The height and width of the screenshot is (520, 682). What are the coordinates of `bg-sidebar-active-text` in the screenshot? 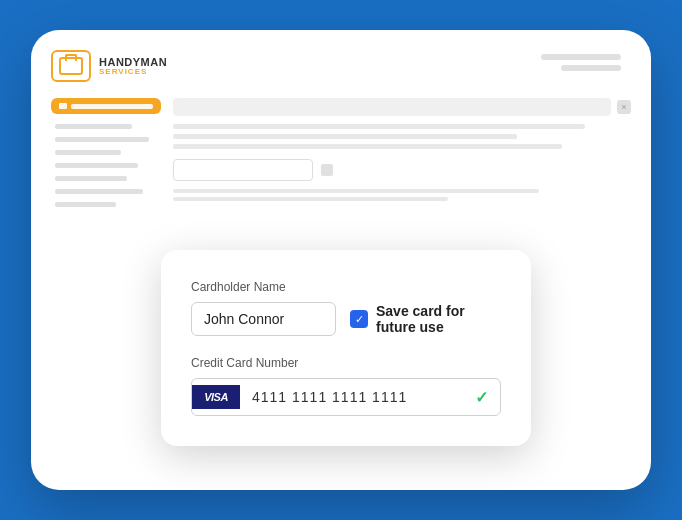 It's located at (112, 106).